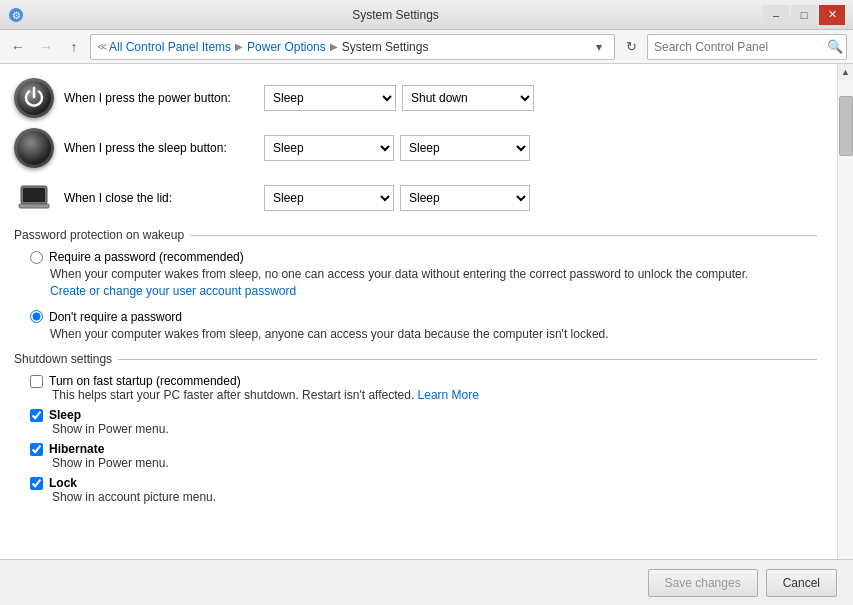 This screenshot has width=853, height=605. Describe the element at coordinates (804, 15) in the screenshot. I see `maximize-button: □` at that location.